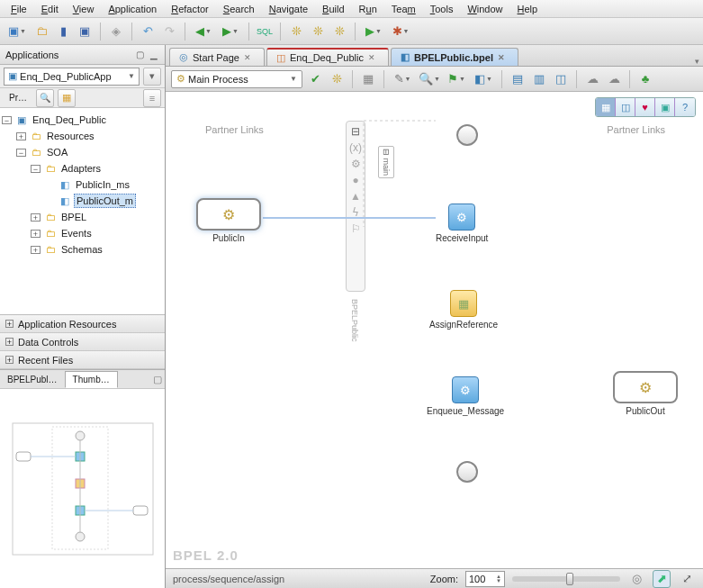 This screenshot has width=703, height=588. Describe the element at coordinates (374, 32) in the screenshot. I see `run-button: ▶▼` at that location.